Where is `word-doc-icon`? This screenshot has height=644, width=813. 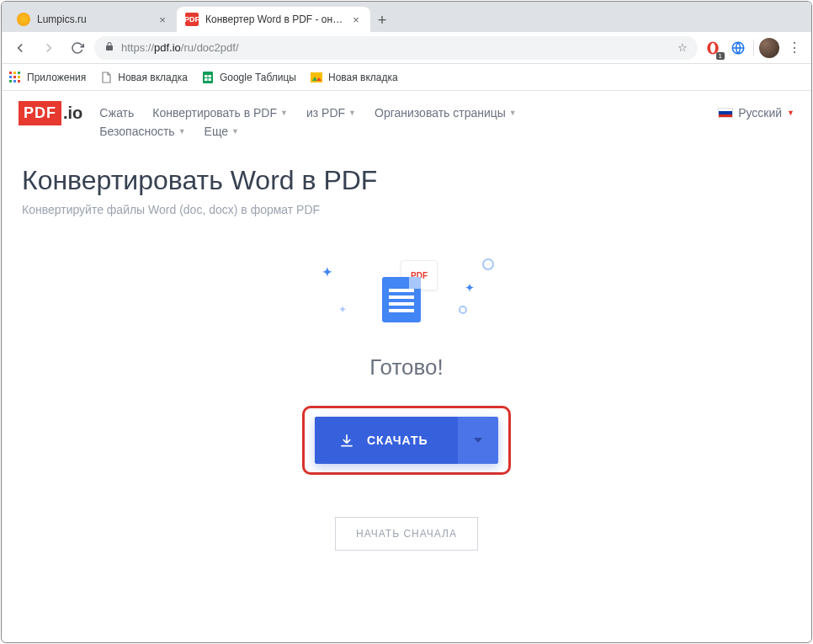
word-doc-icon is located at coordinates (401, 300).